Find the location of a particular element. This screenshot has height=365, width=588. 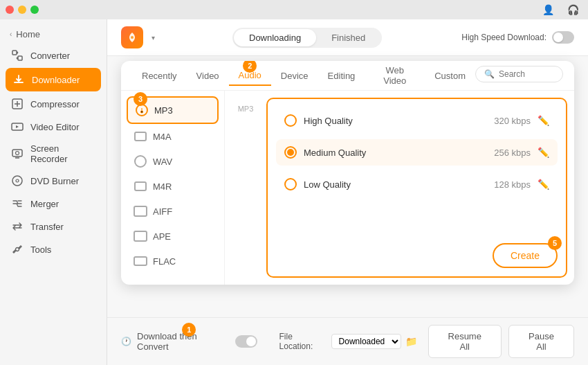

format-label-mp3: MP3 is located at coordinates (163, 111).